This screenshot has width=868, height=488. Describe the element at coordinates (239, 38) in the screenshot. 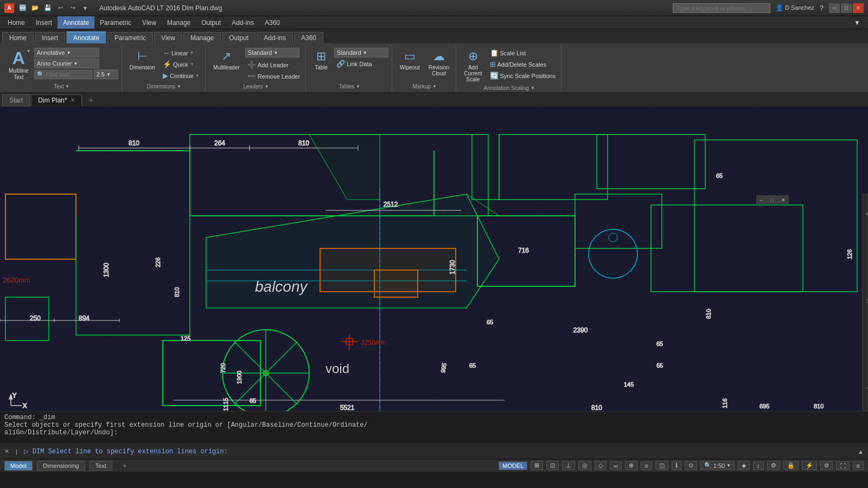

I see `tab-output: Output` at that location.